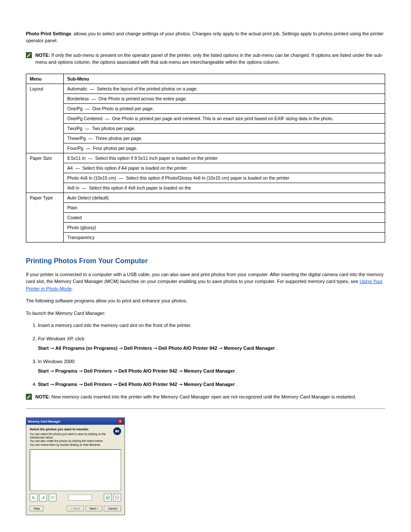 Image resolution: width=411 pixels, height=532 pixels. What do you see at coordinates (34, 498) in the screenshot?
I see `rotate-left-icon` at bounding box center [34, 498].